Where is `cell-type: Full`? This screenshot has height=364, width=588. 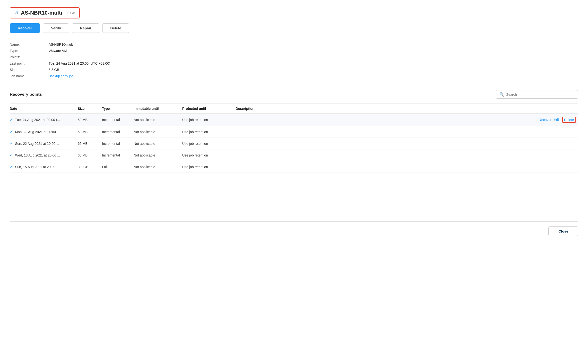 cell-type: Full is located at coordinates (118, 167).